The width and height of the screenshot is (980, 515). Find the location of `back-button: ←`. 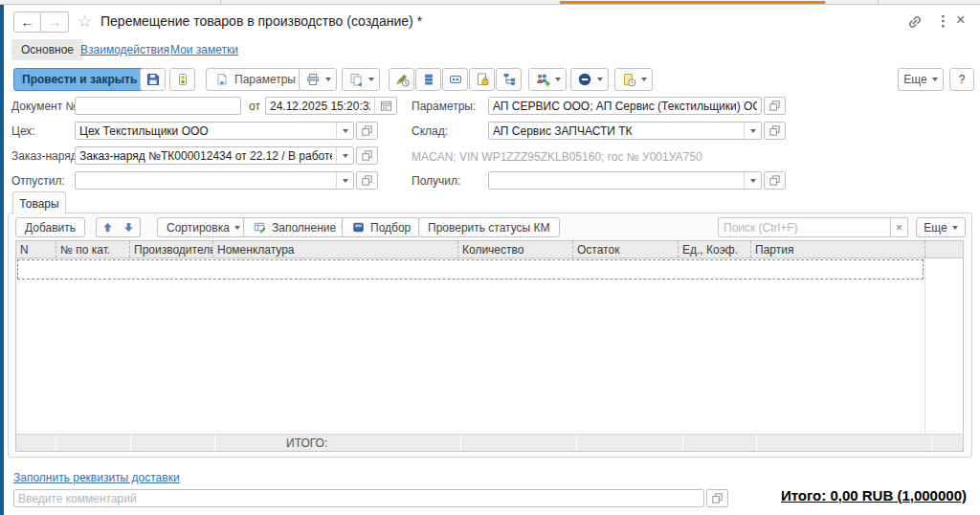

back-button: ← is located at coordinates (27, 22).